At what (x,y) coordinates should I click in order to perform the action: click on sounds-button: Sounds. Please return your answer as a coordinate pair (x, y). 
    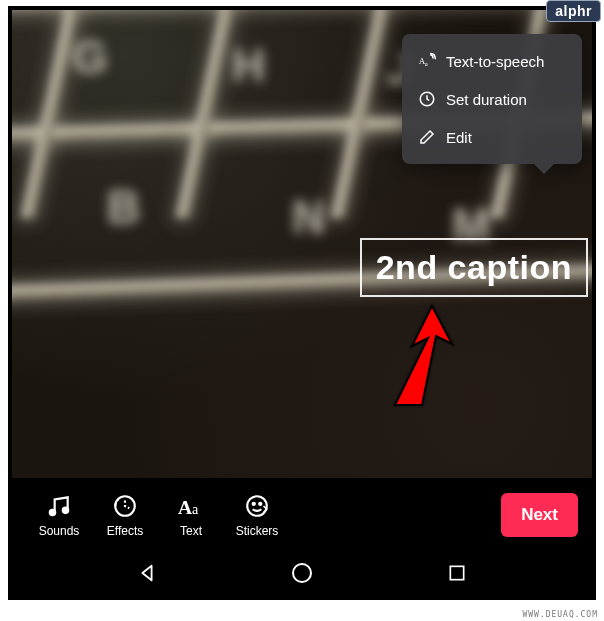
    Looking at the image, I should click on (59, 515).